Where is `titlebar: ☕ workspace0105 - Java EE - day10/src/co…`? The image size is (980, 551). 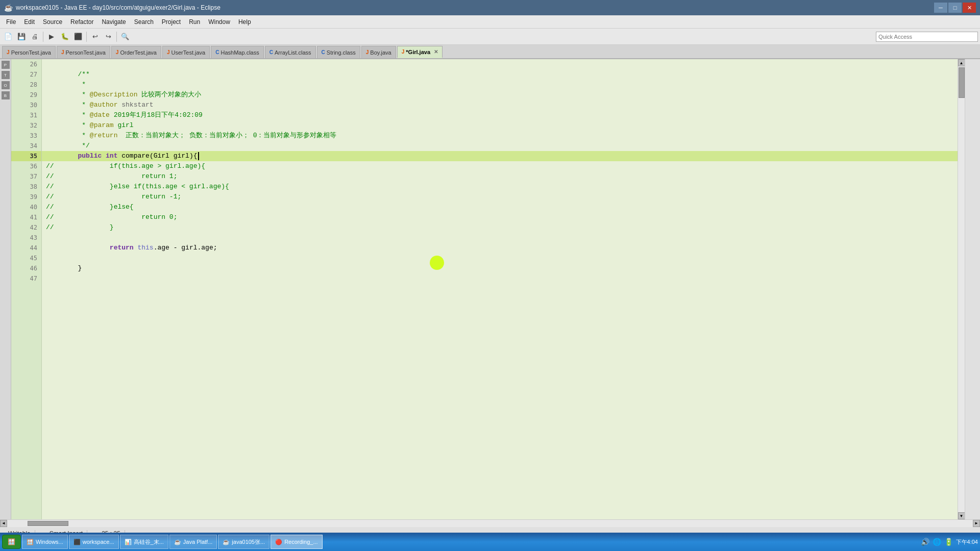 titlebar: ☕ workspace0105 - Java EE - day10/src/co… is located at coordinates (490, 8).